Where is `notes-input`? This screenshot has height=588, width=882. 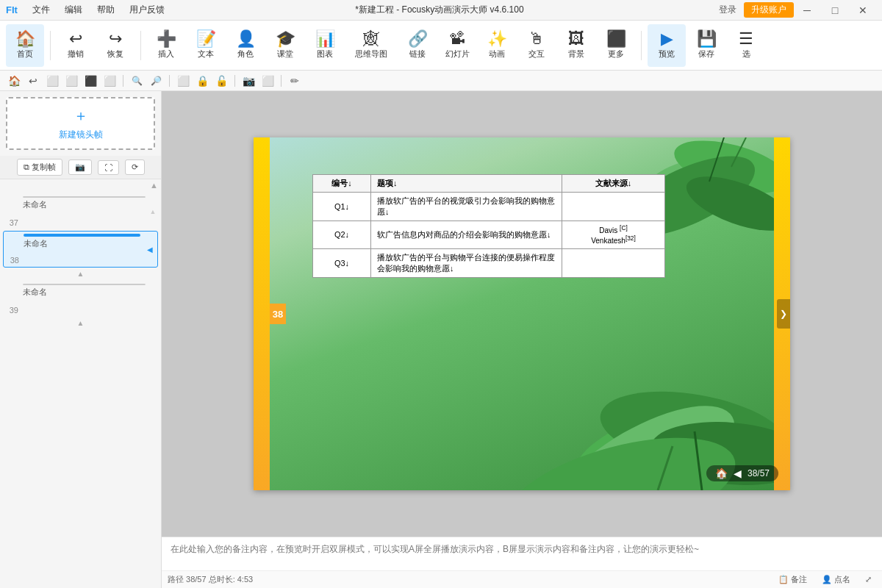
notes-input is located at coordinates (522, 554).